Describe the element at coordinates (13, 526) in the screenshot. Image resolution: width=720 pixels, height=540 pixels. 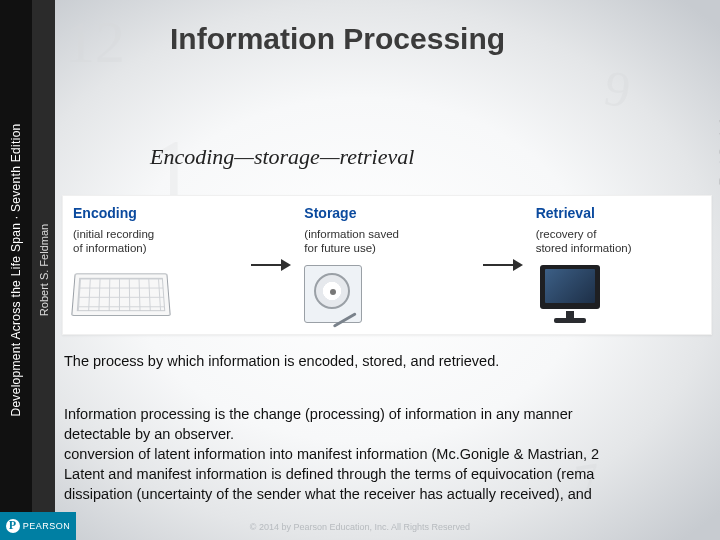
I see `pearson-p-icon` at that location.